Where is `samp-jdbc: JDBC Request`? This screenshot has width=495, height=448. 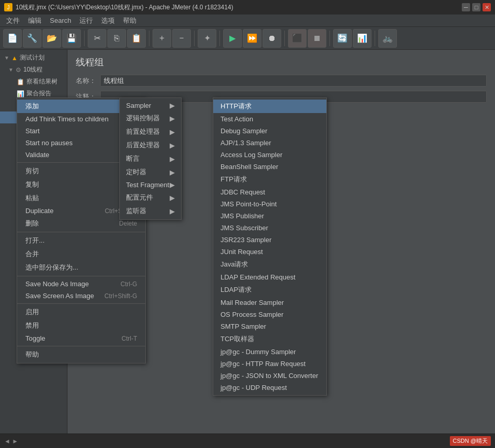
samp-jdbc: JDBC Request is located at coordinates (270, 192).